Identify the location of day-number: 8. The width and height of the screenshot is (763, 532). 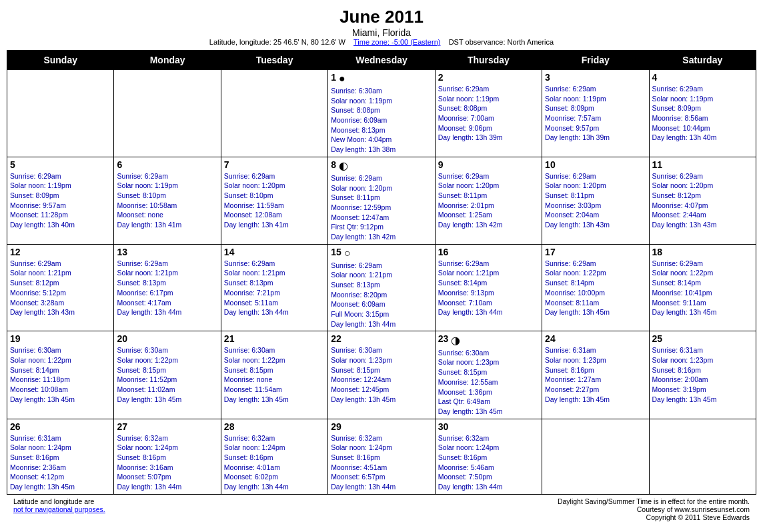
(333, 165).